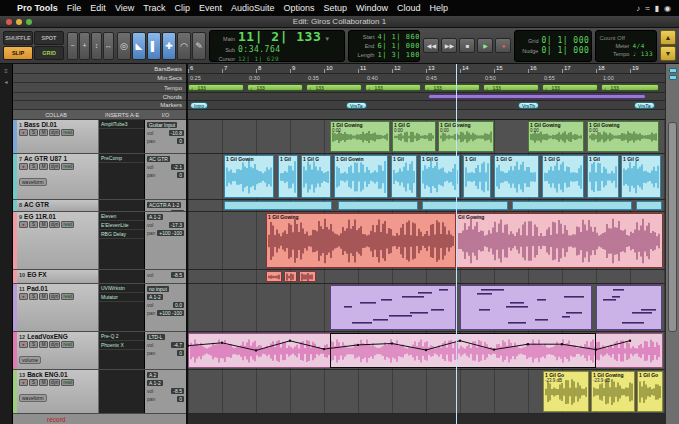 This screenshot has height=424, width=679. What do you see at coordinates (58, 288) in the screenshot?
I see `track-name: 11Pad.01` at bounding box center [58, 288].